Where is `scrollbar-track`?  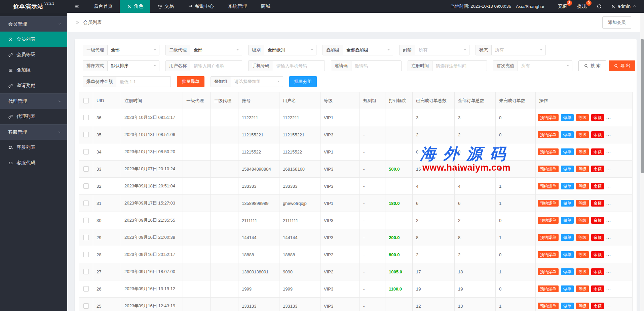 scrollbar-track is located at coordinates (642, 162).